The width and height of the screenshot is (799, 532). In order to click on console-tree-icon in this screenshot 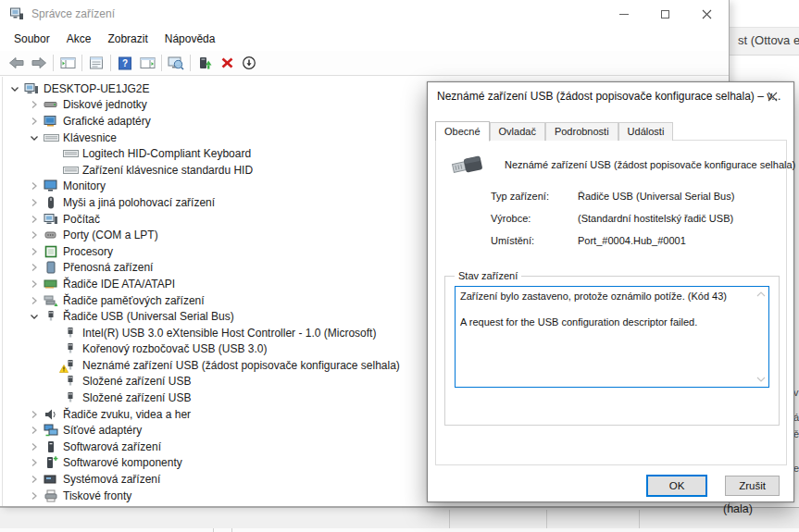, I will do `click(68, 63)`.